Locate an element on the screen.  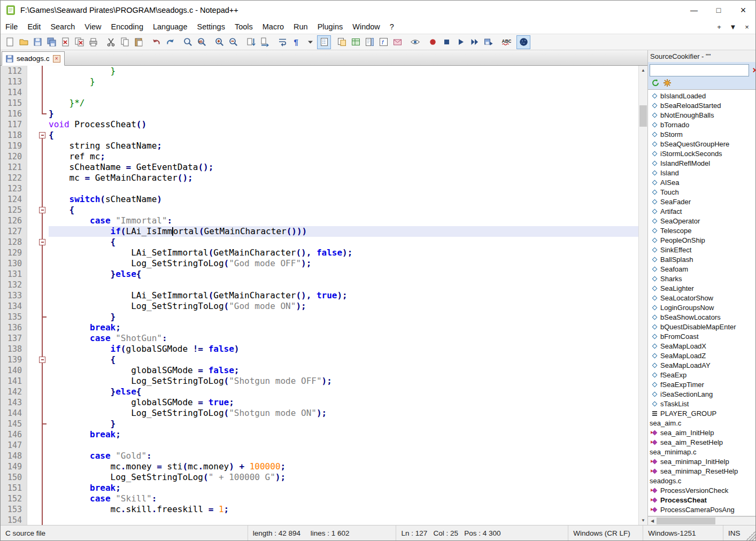
close-tab-button: × is located at coordinates (747, 27).